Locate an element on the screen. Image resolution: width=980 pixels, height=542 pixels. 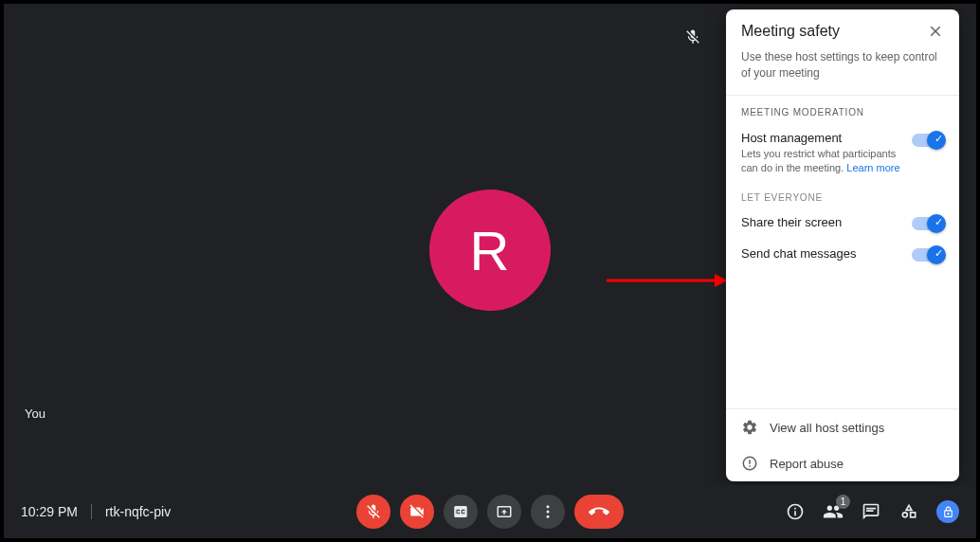
hangup-icon is located at coordinates (599, 512).